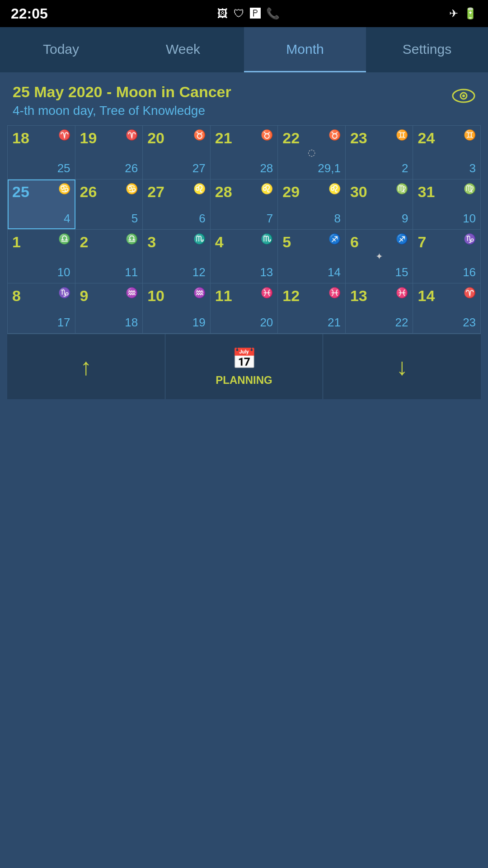  Describe the element at coordinates (86, 367) in the screenshot. I see `prev-month-button: ↑` at that location.